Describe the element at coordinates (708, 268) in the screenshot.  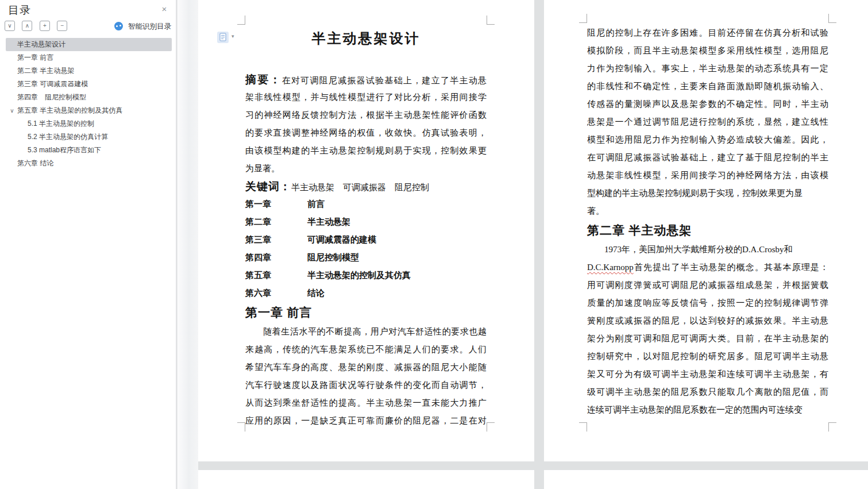
I see `body-line: D.C.Karnopp首先提出了半主动悬架的概念。其基本原理是：` at that location.